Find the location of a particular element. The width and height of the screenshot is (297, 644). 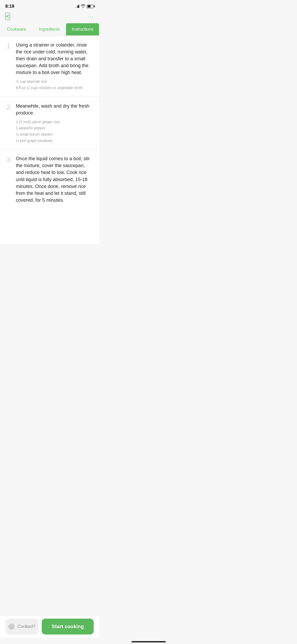

tab-cookware: Cookware is located at coordinates (16, 29).